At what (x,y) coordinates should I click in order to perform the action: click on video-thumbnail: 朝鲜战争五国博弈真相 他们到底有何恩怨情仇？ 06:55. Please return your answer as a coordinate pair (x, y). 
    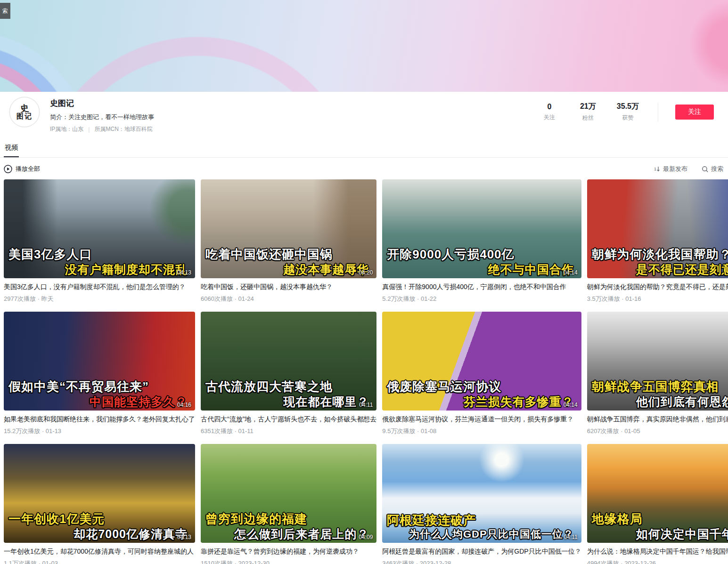
    Looking at the image, I should click on (658, 361).